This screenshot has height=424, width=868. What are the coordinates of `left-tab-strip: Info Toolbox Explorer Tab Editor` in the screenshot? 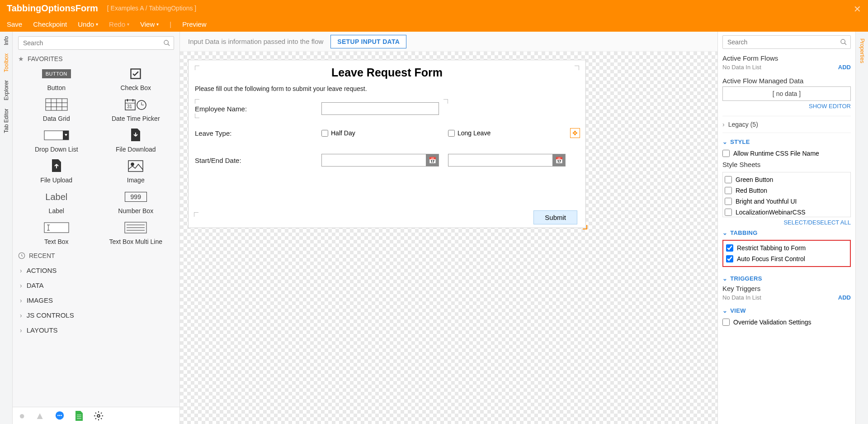 It's located at (6, 228).